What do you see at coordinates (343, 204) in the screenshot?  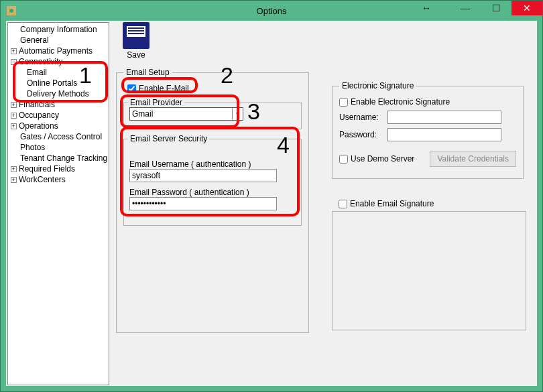 I see `enable-emailsig-checkbox` at bounding box center [343, 204].